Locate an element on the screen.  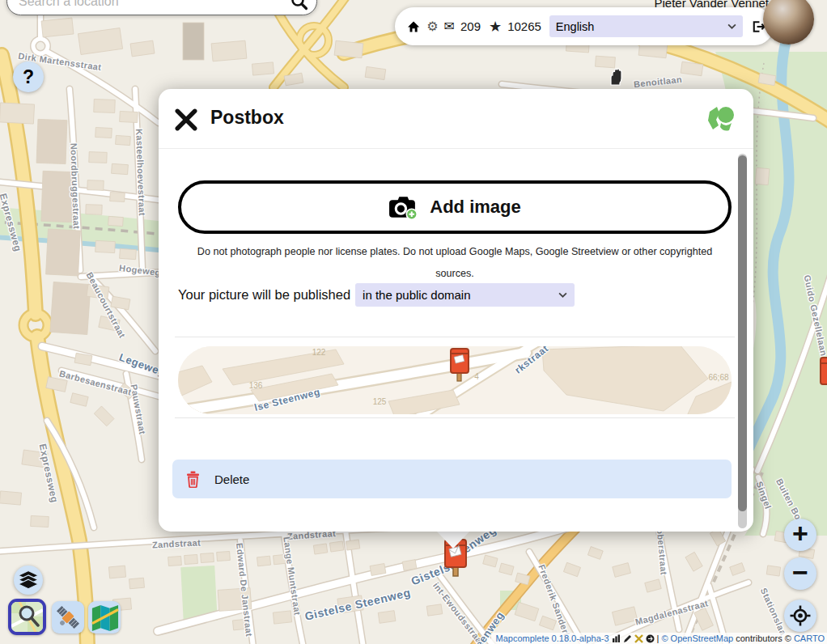
messages-count: 209 is located at coordinates (471, 26).